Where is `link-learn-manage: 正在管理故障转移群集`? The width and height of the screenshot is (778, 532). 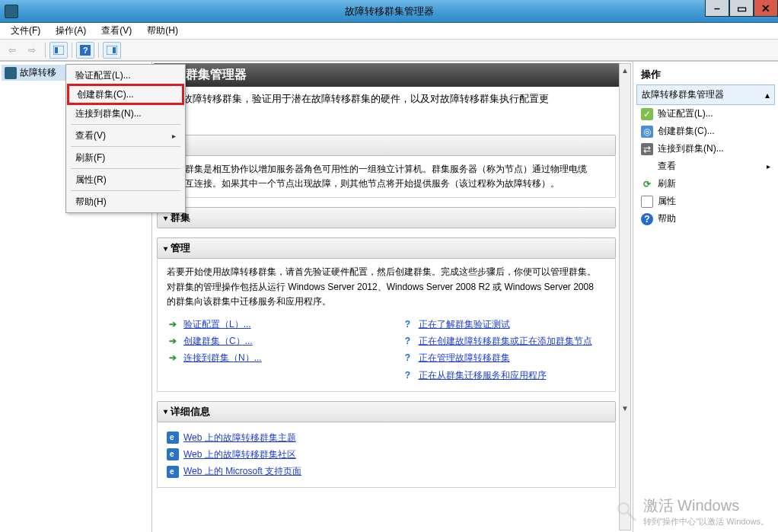 link-learn-manage: 正在管理故障转移群集 is located at coordinates (464, 358).